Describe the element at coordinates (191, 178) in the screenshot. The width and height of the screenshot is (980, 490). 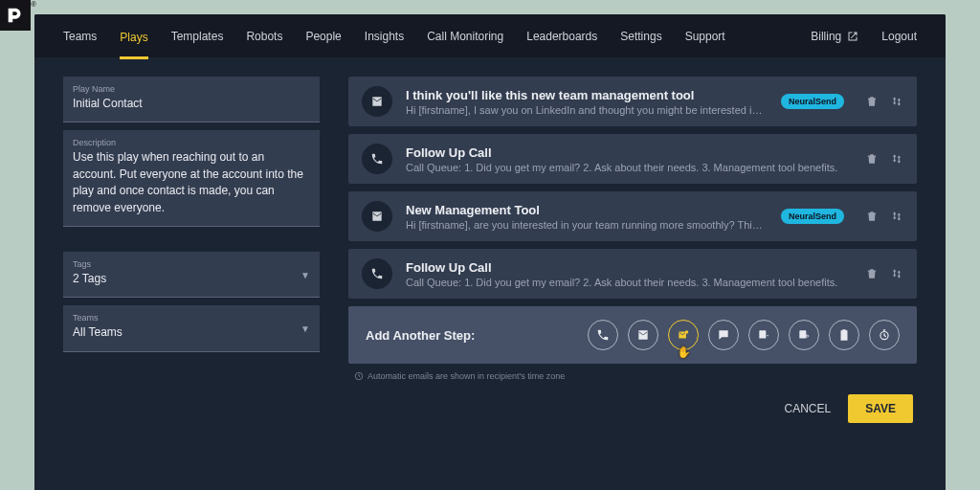
I see `description-field: Description Use this play when reaching …` at that location.